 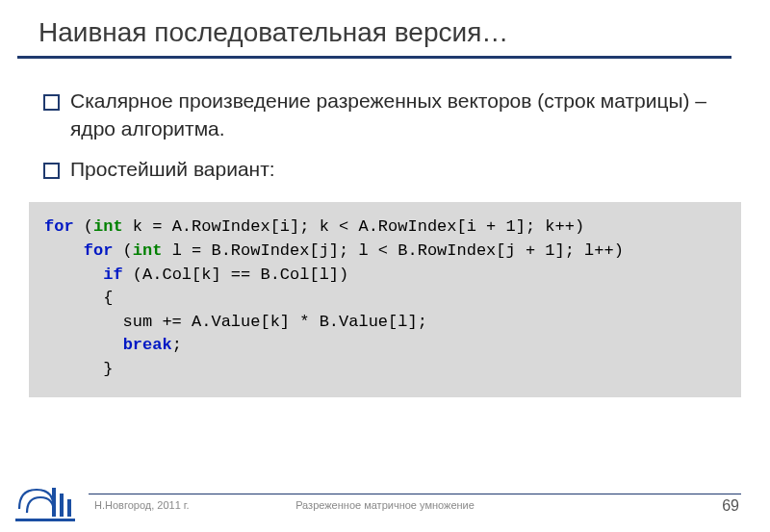 What do you see at coordinates (236, 321) in the screenshot?
I see `code-text: sum += A.Value[k] * B.Value[l];` at bounding box center [236, 321].